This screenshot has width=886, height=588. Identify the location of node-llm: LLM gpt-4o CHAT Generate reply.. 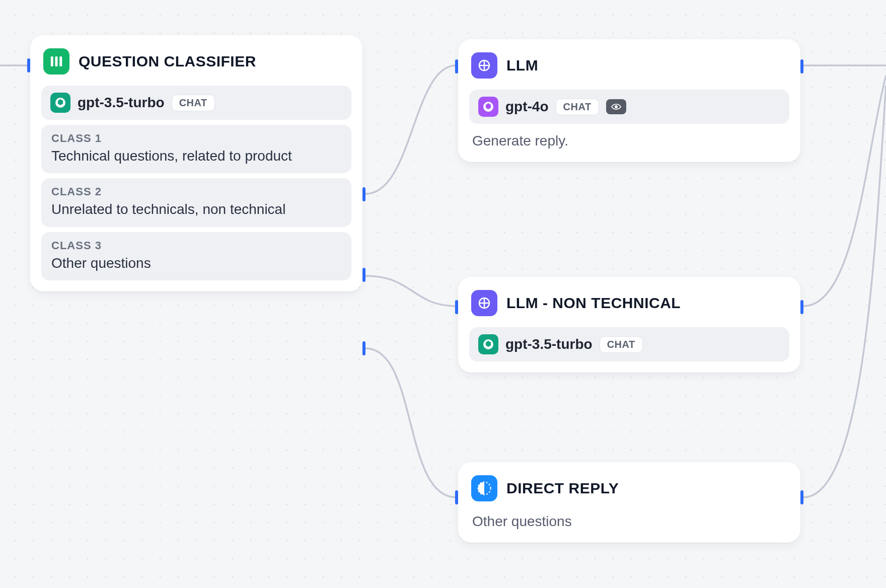
(629, 101).